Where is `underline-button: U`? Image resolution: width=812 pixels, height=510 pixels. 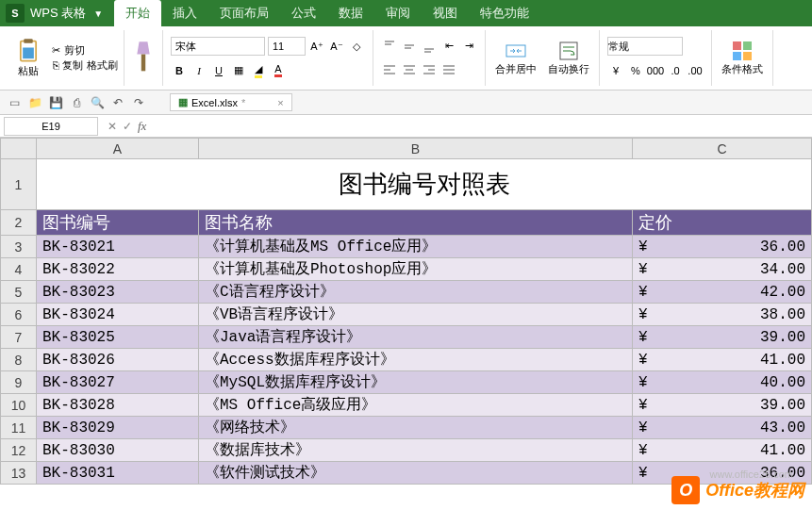
underline-button: U is located at coordinates (219, 71).